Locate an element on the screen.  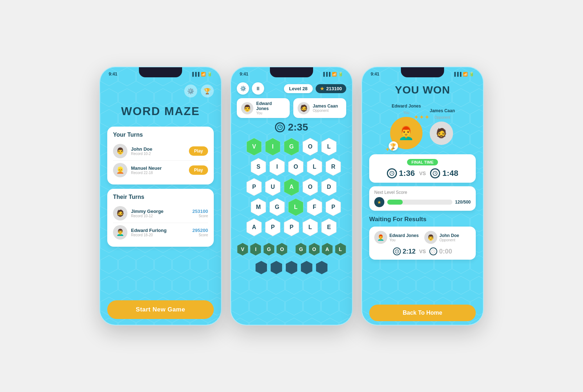
score-badge: ★ 213100 is located at coordinates (331, 88).